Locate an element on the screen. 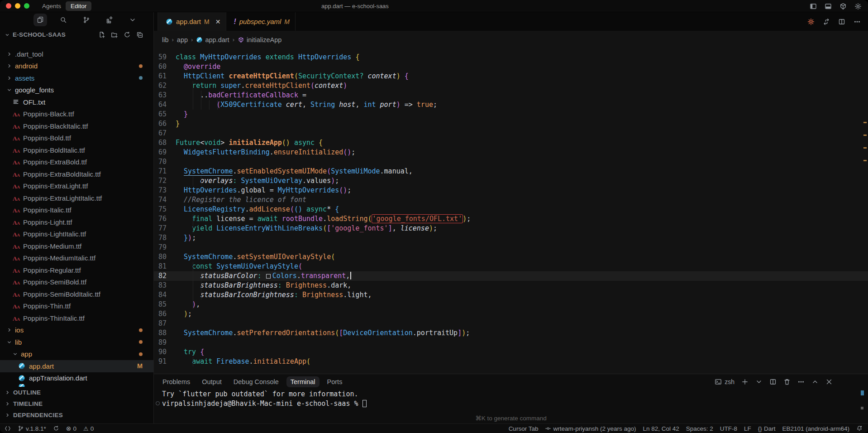  code-line-61: 61 HttpClient createHttpClient(SecurityC… is located at coordinates (511, 76).